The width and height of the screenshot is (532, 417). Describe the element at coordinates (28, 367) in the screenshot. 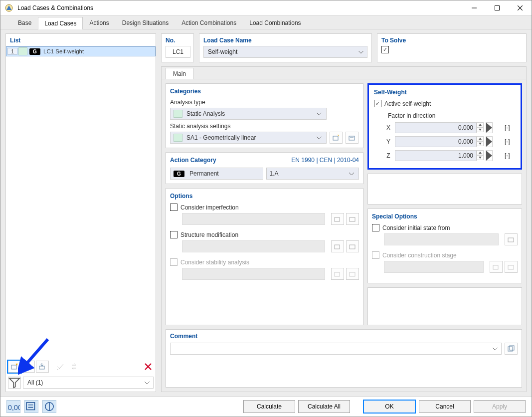

I see `copy-item-button` at that location.